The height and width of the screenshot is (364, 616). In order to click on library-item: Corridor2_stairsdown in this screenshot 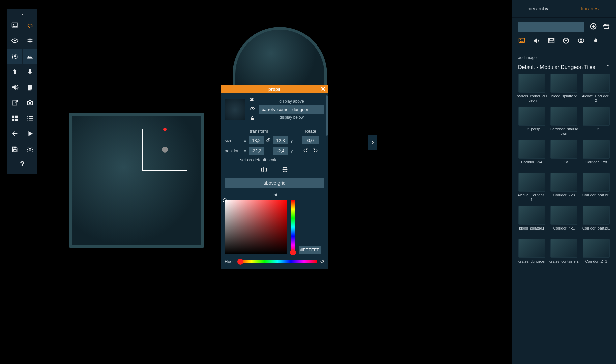, I will do `click(564, 123)`.